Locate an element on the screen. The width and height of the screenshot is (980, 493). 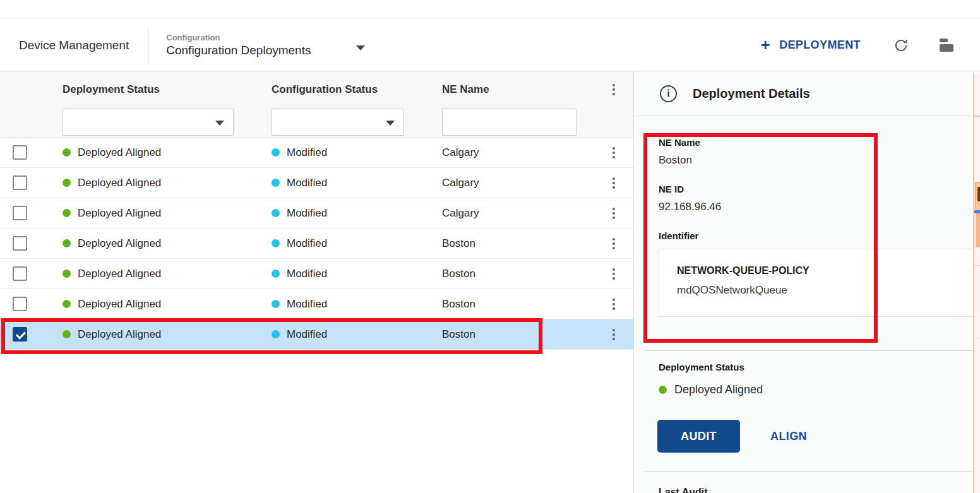
panel-divider is located at coordinates (809, 351).